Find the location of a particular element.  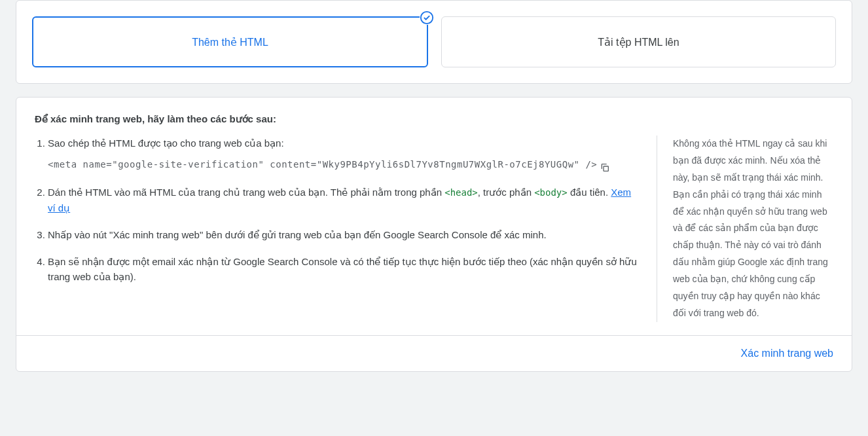

meta-tag-code: <meta name="google-site-verification" co… is located at coordinates (342, 165).